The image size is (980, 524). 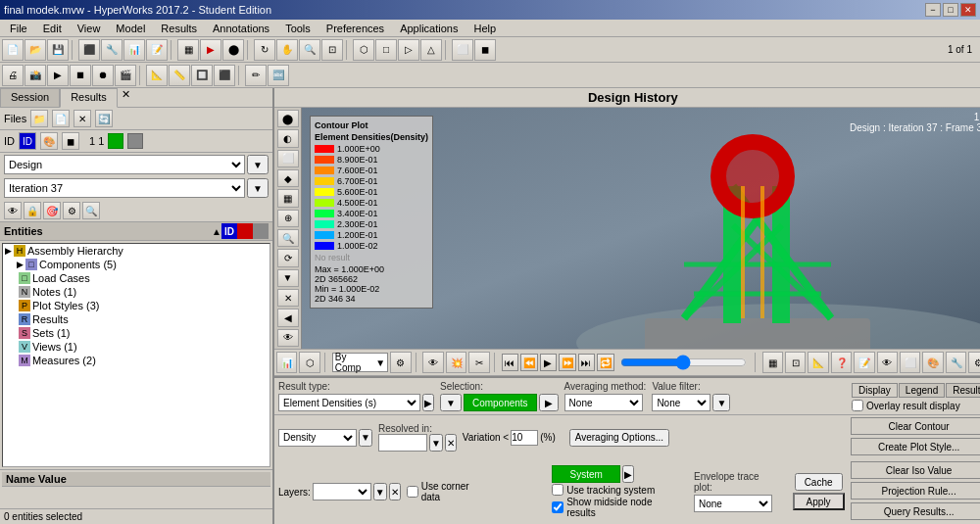 What do you see at coordinates (400, 362) in the screenshot?
I see `anim-settings: ⚙` at bounding box center [400, 362].